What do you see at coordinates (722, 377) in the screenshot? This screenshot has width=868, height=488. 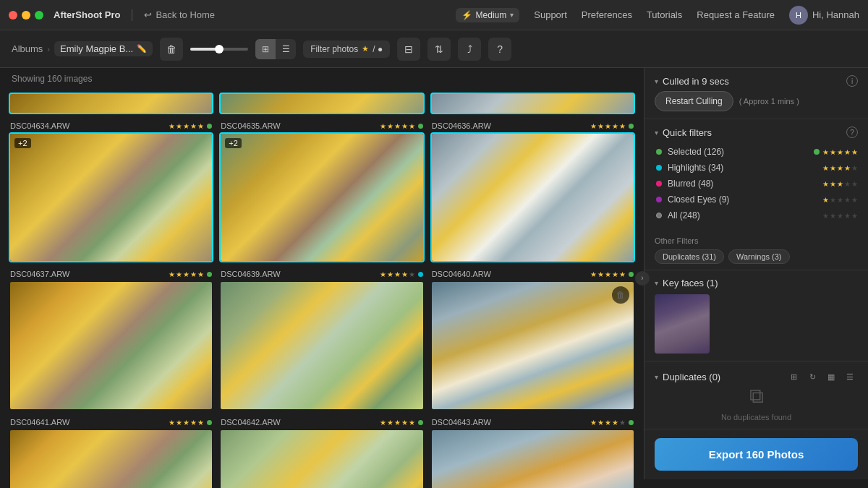 I see `duplicates-title: Duplicates (0)` at bounding box center [722, 377].